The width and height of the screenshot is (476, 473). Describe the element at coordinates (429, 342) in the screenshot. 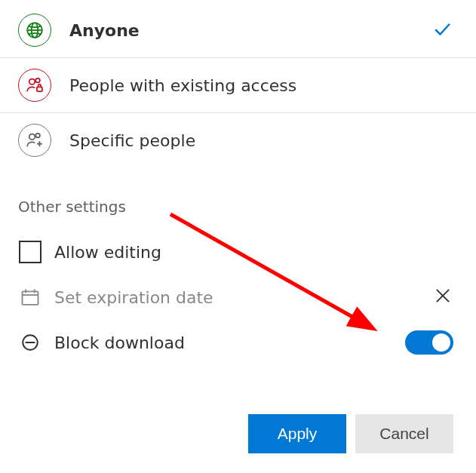

I see `block-download-toggle` at that location.